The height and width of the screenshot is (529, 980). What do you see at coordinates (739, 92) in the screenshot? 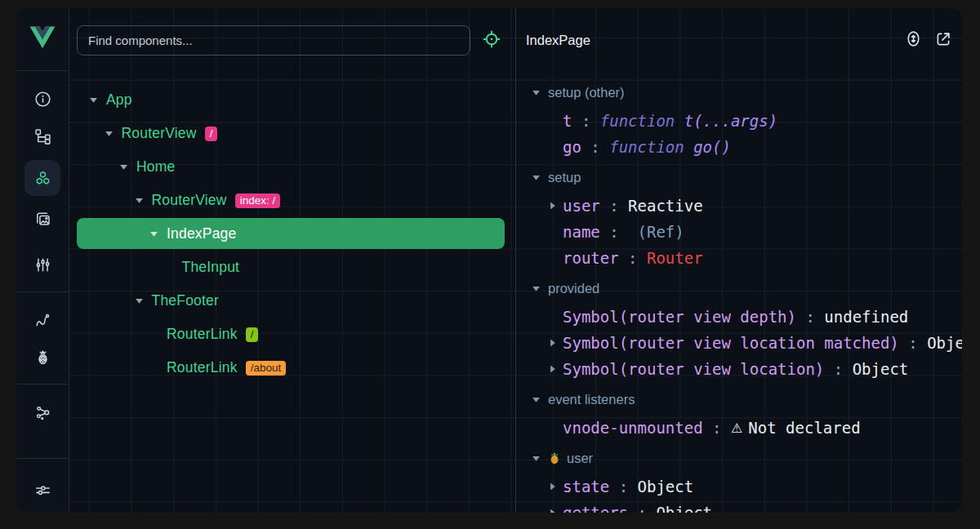
I see `section-header: setup (other)` at bounding box center [739, 92].